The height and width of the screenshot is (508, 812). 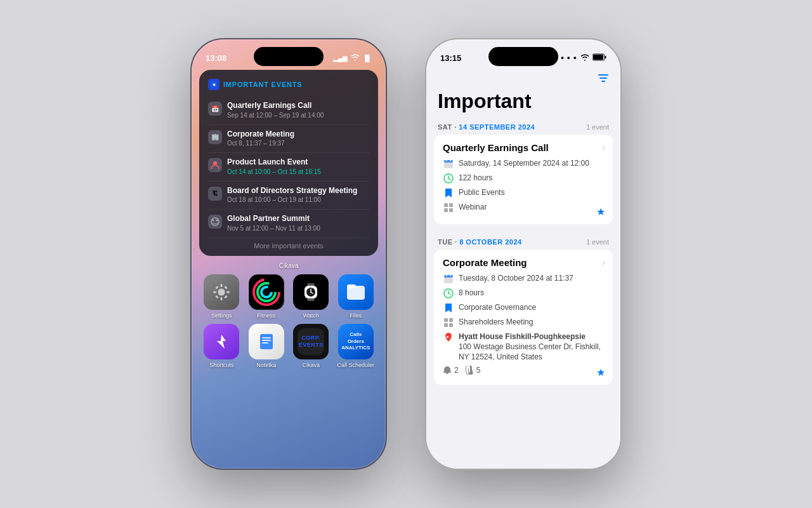 What do you see at coordinates (355, 365) in the screenshot?
I see `callscheduler-app-label: Call Scheduler` at bounding box center [355, 365].